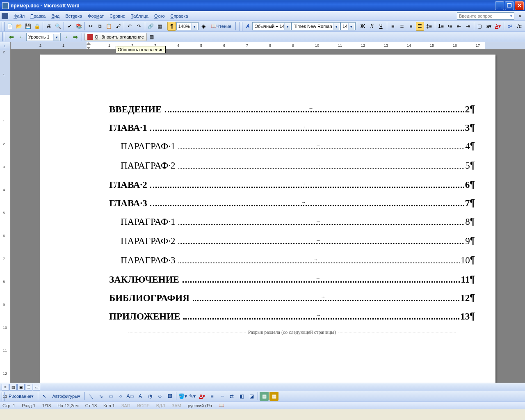  Describe the element at coordinates (160, 396) in the screenshot. I see `clipart-icon: ☺` at that location.